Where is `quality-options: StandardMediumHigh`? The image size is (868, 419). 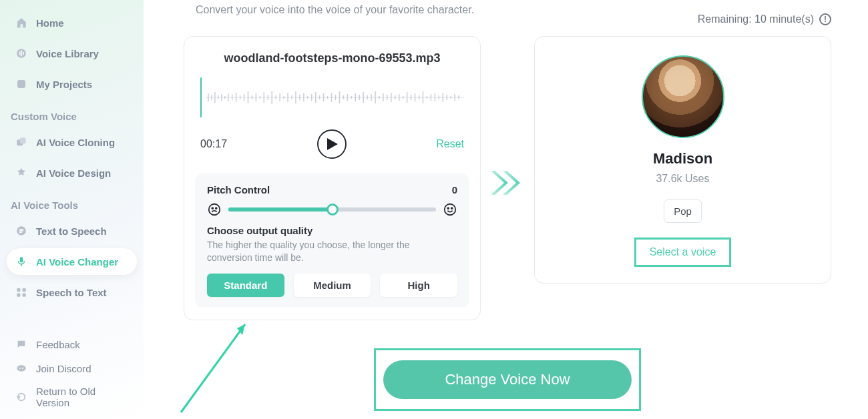
quality-options: StandardMediumHigh is located at coordinates (333, 286).